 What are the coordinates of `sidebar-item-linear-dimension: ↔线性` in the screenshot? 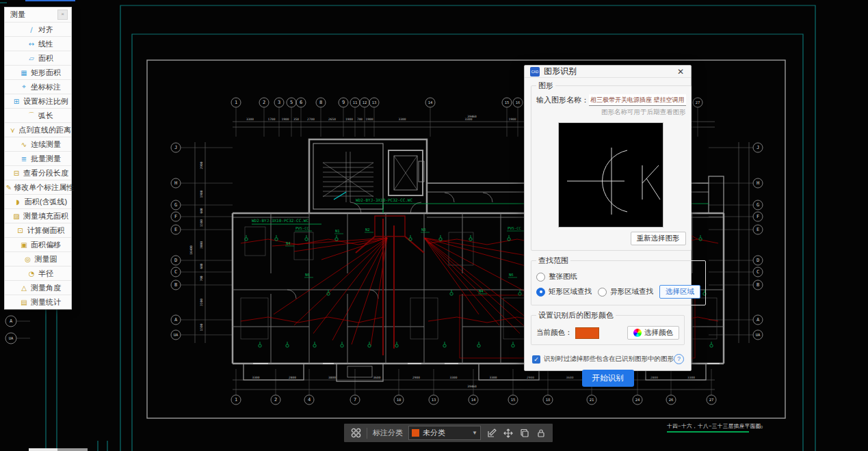 It's located at (38, 44).